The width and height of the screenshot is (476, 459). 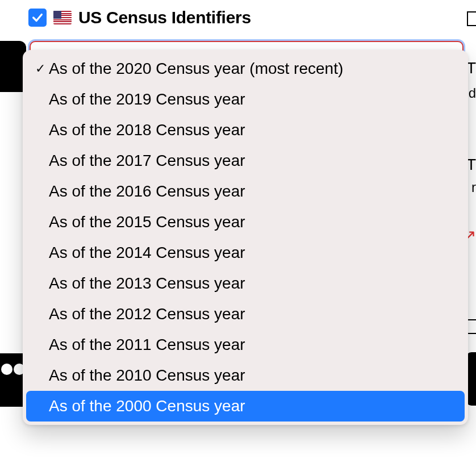 I want to click on header-row: US Census Identifiers, so click(x=140, y=18).